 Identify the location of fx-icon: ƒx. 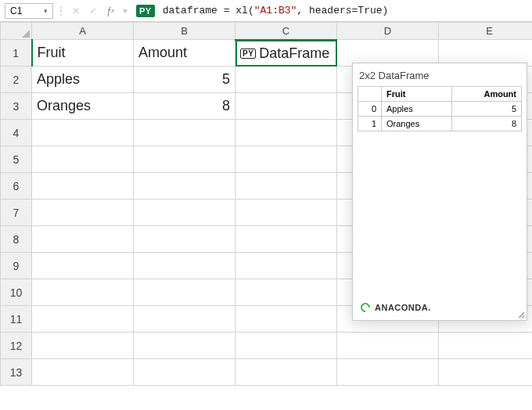
(110, 11).